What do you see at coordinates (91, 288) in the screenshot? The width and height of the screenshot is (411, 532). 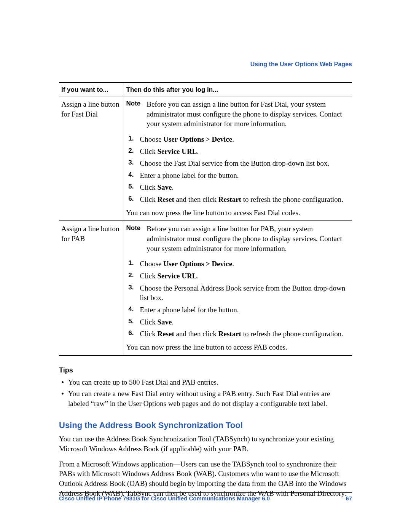 I see `table-task-cell: Assign a line button for PAB` at bounding box center [91, 288].